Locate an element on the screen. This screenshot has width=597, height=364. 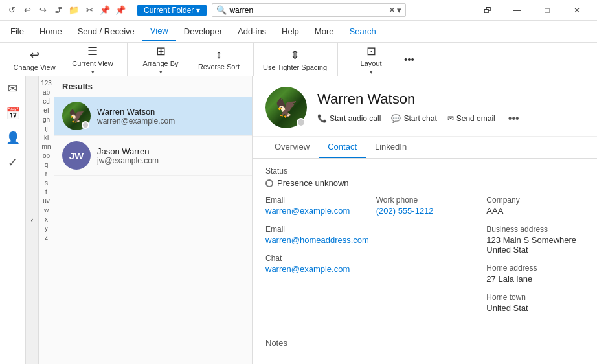
alpha-r: r is located at coordinates (47, 174).